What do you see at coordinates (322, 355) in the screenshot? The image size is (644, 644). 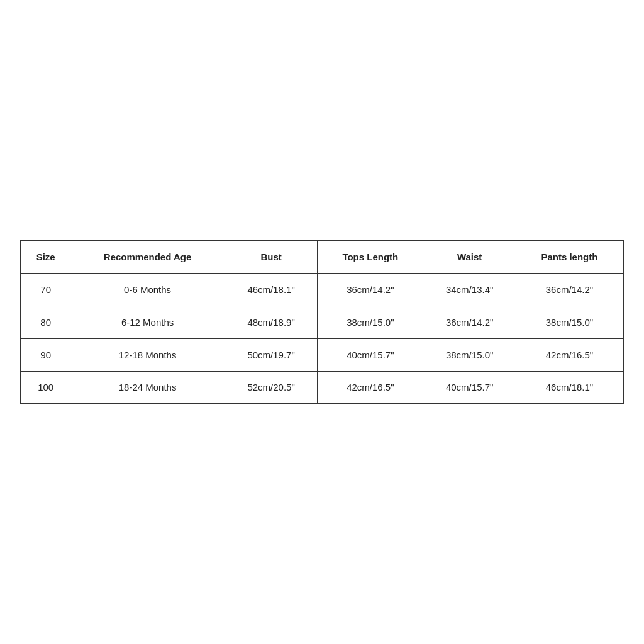 I see `table-row: 9012-18 Months50cm/19.7"40cm/15.7"38cm/1…` at bounding box center [322, 355].